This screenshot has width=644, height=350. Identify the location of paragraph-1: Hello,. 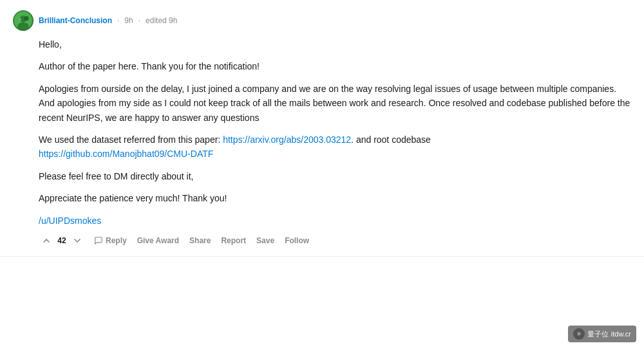
(335, 44).